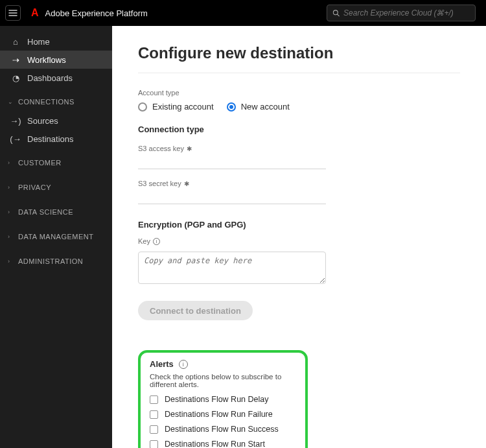 The height and width of the screenshot is (448, 486). Describe the element at coordinates (51, 261) in the screenshot. I see `sidebar-group-label: ADMINISTRATION` at that location.